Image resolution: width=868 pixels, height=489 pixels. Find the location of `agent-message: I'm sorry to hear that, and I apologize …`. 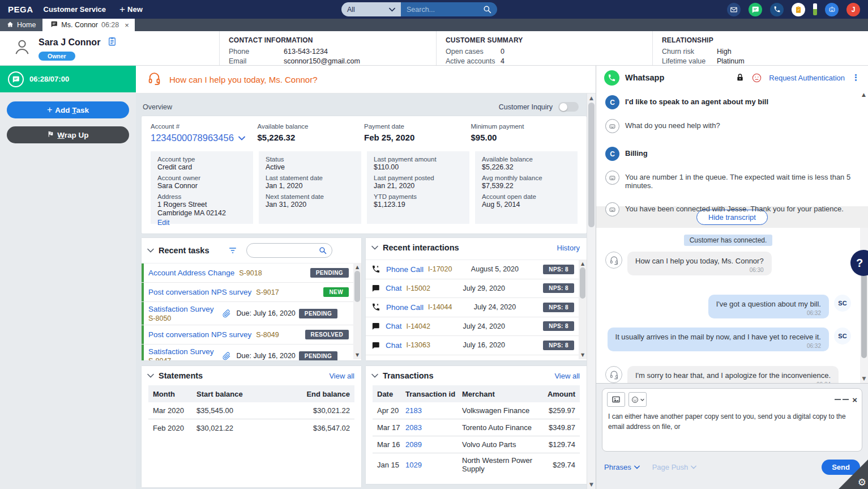

agent-message: I'm sorry to hear that, and I apologize … is located at coordinates (728, 375).